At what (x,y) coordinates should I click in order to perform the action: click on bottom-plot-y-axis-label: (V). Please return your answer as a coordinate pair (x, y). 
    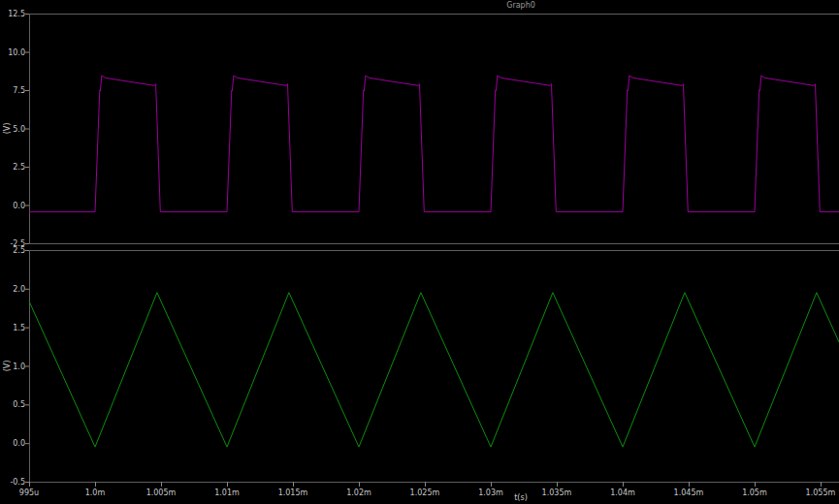
    Looking at the image, I should click on (8, 366).